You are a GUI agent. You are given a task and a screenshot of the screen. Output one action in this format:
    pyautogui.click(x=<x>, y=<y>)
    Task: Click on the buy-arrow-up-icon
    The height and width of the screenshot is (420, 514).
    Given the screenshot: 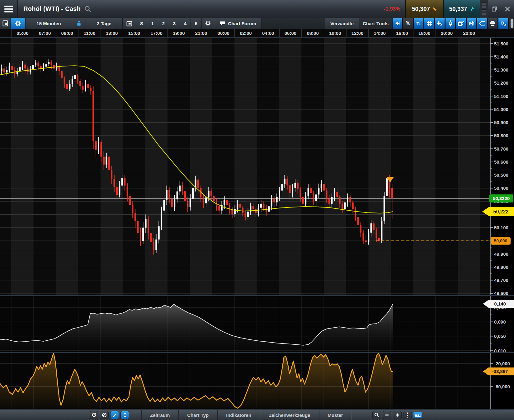 What is the action you would take?
    pyautogui.click(x=472, y=9)
    